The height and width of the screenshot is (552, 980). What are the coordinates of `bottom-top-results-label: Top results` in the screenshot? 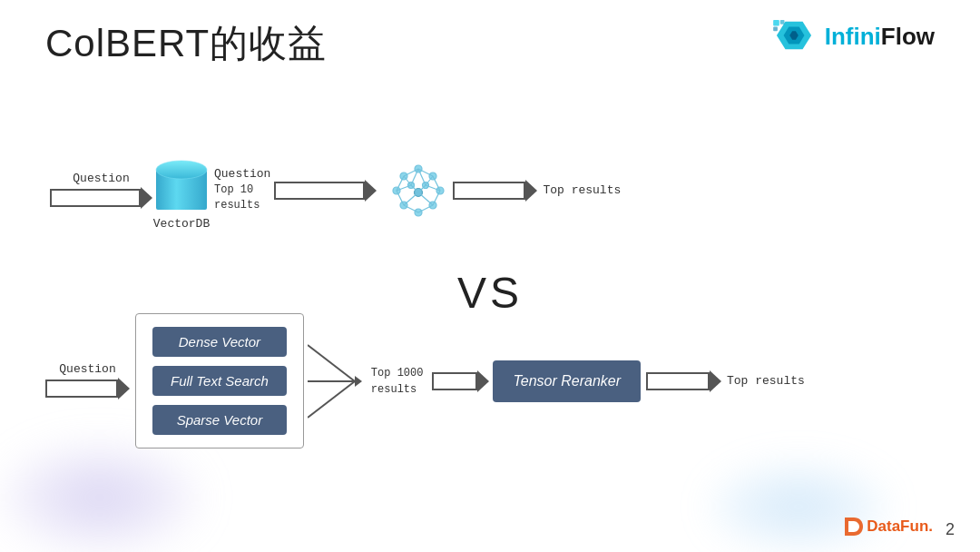 It's located at (766, 381).